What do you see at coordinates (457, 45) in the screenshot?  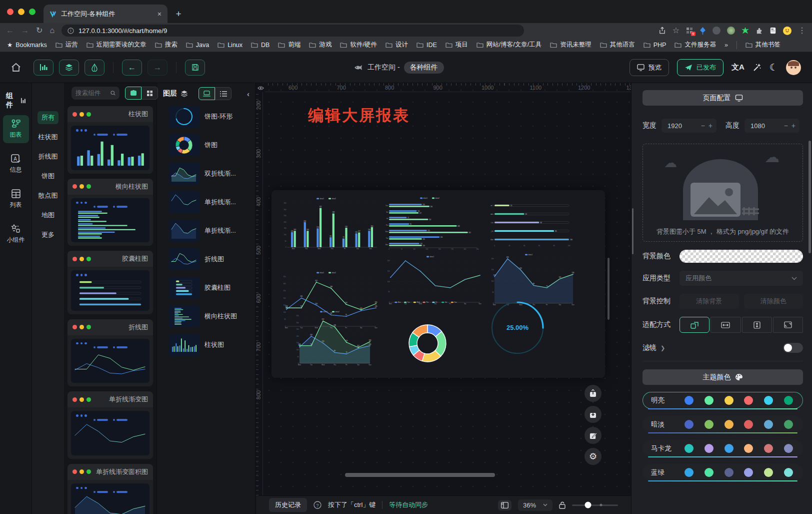 I see `bookmark-folder: 项目` at bounding box center [457, 45].